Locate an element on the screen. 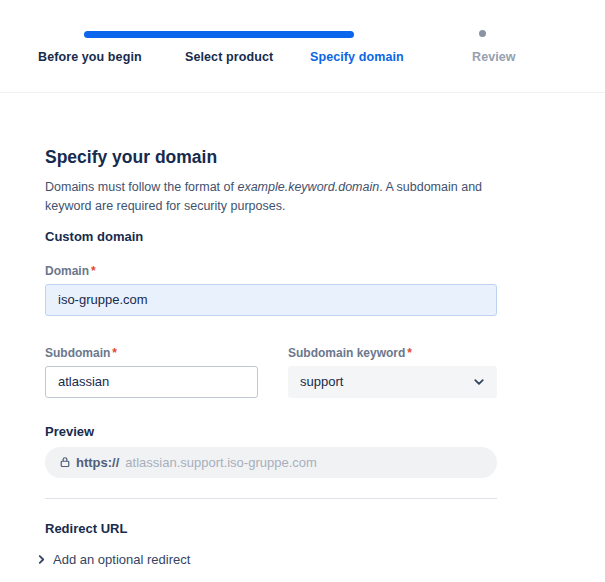  chevron-right-icon is located at coordinates (42, 560).